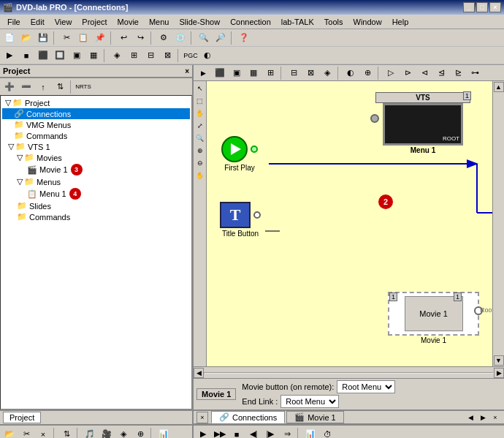 The width and height of the screenshot is (504, 438). I want to click on scrollbar-track, so click(498, 224).